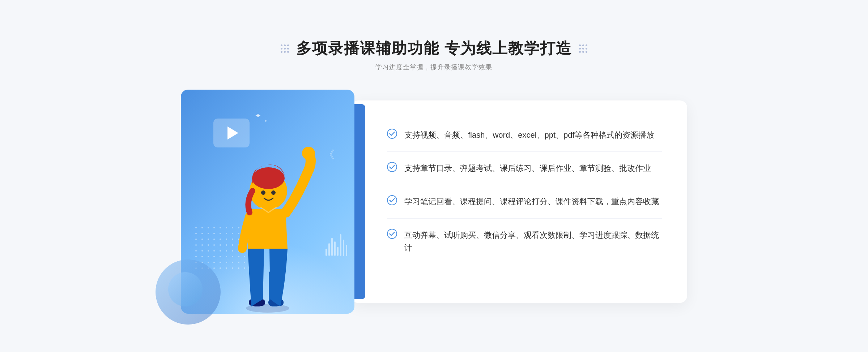 This screenshot has width=868, height=352. I want to click on feature-text-1: 支持视频、音频、flash、word、excel、ppt、pdf等各种格式的资源…, so click(529, 135).